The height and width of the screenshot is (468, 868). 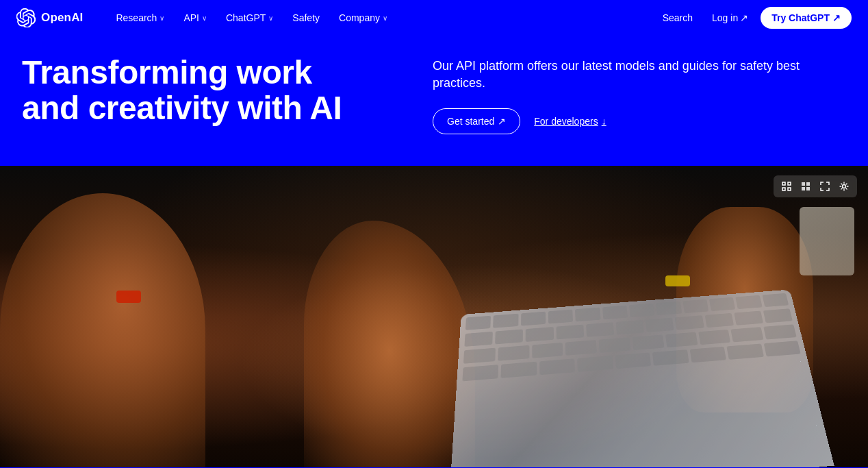 What do you see at coordinates (140, 18) in the screenshot?
I see `nav-research: Research ∨` at bounding box center [140, 18].